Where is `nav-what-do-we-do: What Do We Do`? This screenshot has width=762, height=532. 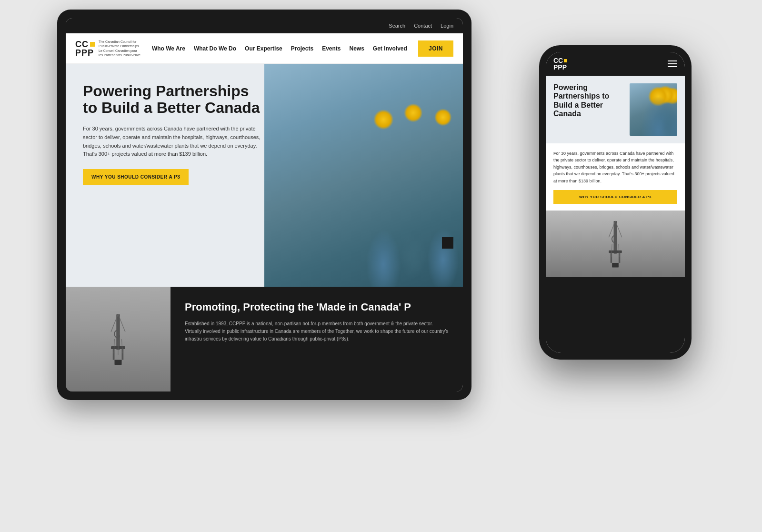
nav-what-do-we-do: What Do We Do is located at coordinates (215, 49).